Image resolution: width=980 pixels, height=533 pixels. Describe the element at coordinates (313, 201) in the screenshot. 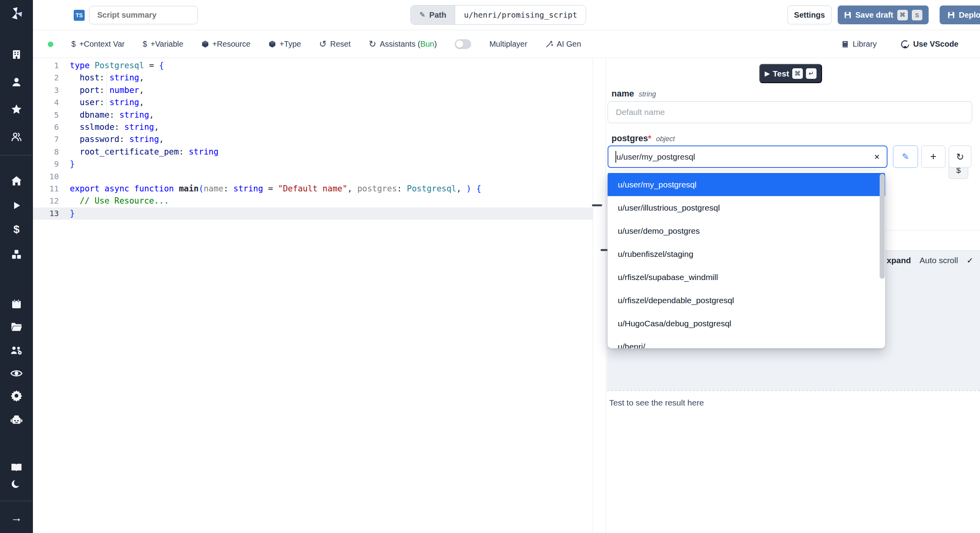

I see `code-line: 12 // Use Resource...` at that location.